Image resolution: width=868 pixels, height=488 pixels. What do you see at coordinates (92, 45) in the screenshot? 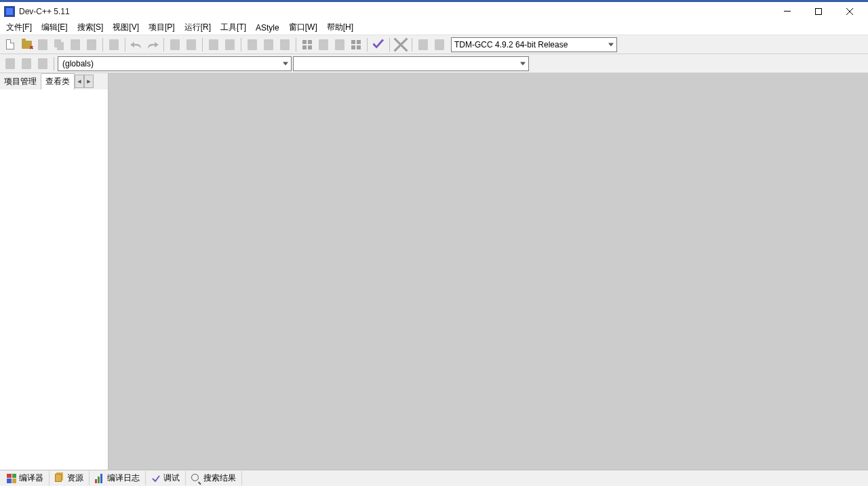
I see `close-file-icon` at bounding box center [92, 45].